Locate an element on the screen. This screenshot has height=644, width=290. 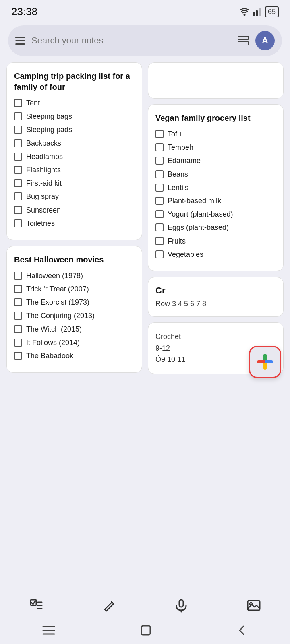
wifi-icon is located at coordinates (244, 12).